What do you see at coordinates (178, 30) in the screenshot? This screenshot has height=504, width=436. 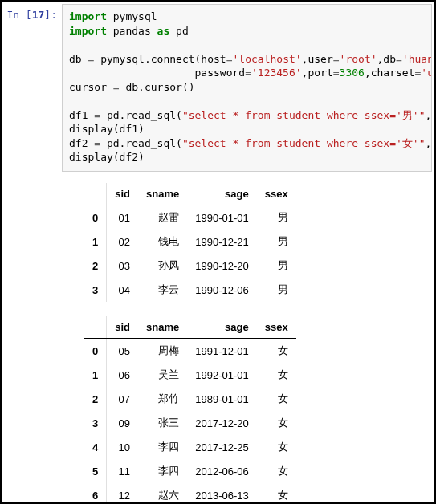 I see `code-text: pd` at bounding box center [178, 30].